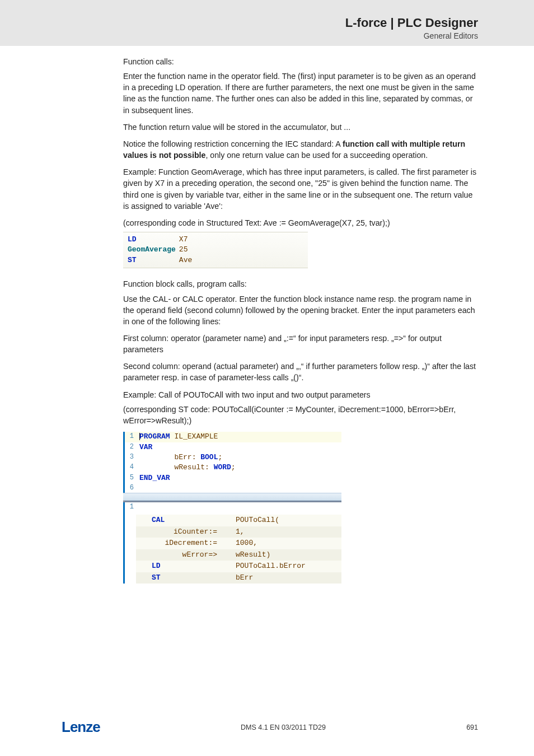 The image size is (534, 756). Describe the element at coordinates (81, 727) in the screenshot. I see `lenze-logo: Lenze` at that location.